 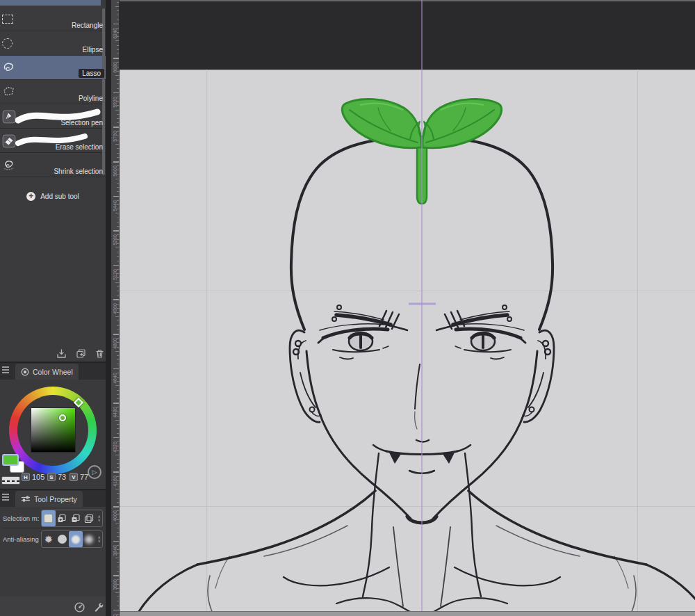 What do you see at coordinates (79, 608) in the screenshot?
I see `brush-size-dynamics-icon` at bounding box center [79, 608].